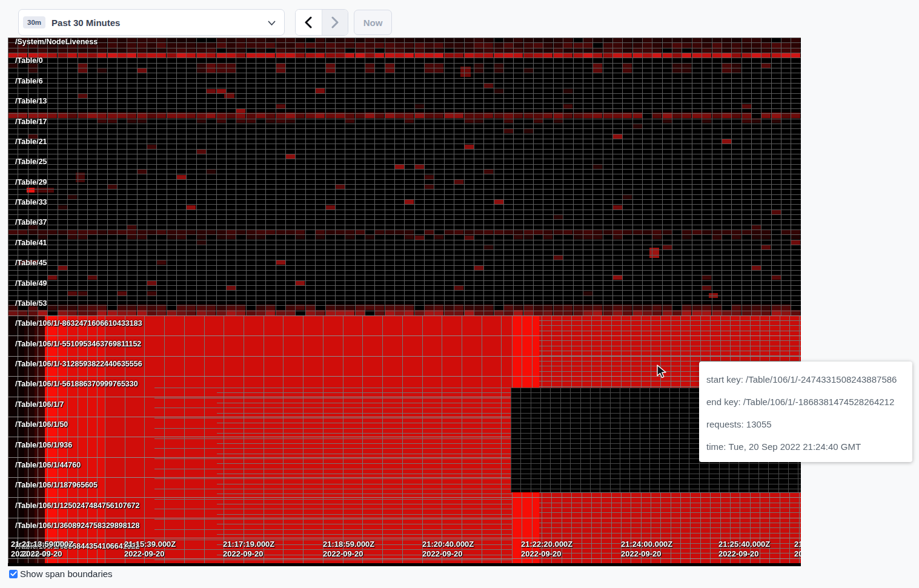 This screenshot has width=919, height=588. Describe the element at coordinates (806, 424) in the screenshot. I see `tooltip-requests: requests: 13055` at that location.